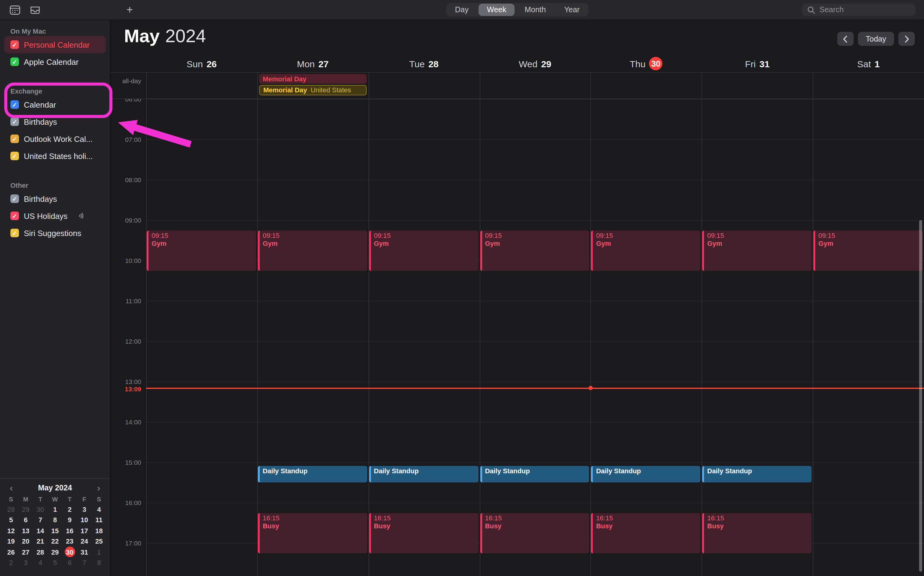 This screenshot has width=924, height=576. Describe the element at coordinates (572, 10) in the screenshot. I see `view-tab-year: Year` at that location.